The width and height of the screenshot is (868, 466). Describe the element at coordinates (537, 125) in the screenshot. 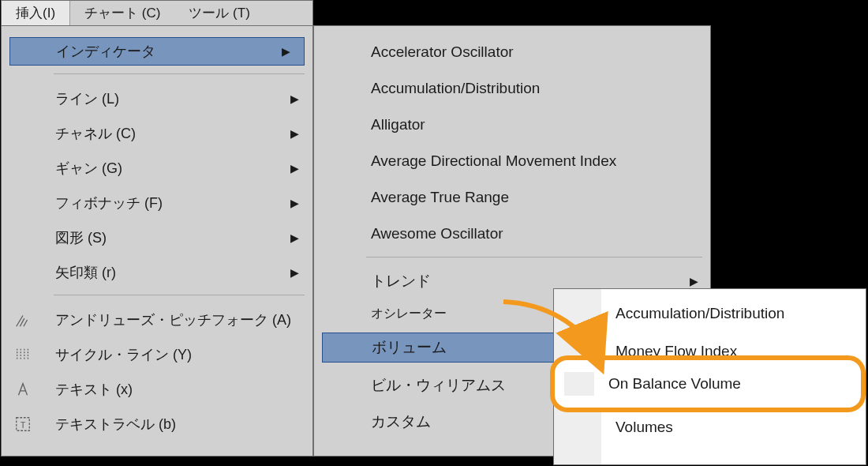

I see `menu-item-label: Alligator` at that location.